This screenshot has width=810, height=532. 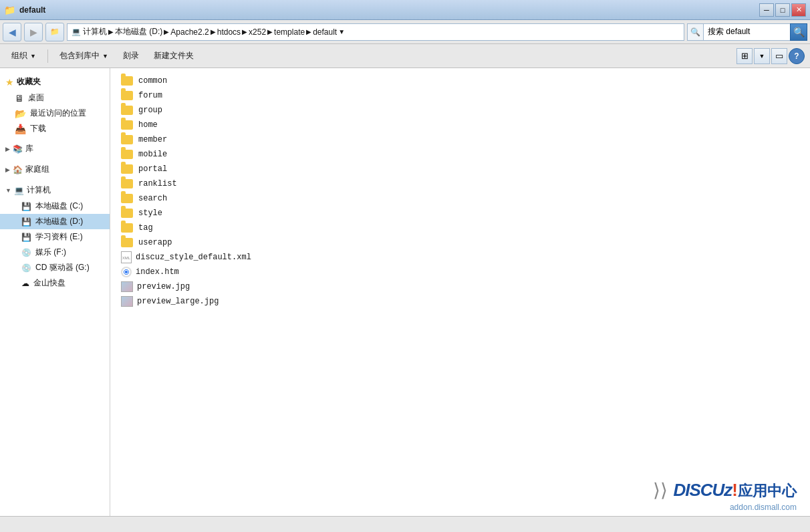 What do you see at coordinates (329, 32) in the screenshot?
I see `address-segment-default: default ▼` at bounding box center [329, 32].